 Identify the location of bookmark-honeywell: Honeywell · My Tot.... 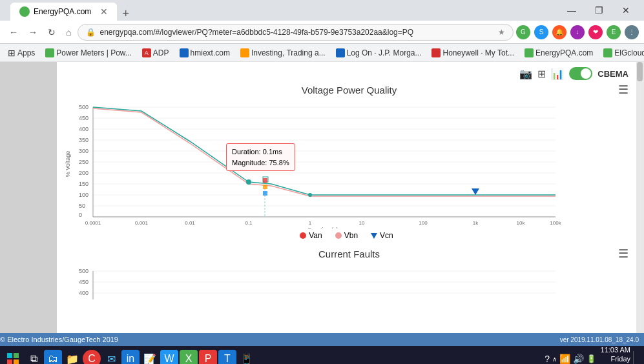
(473, 53).